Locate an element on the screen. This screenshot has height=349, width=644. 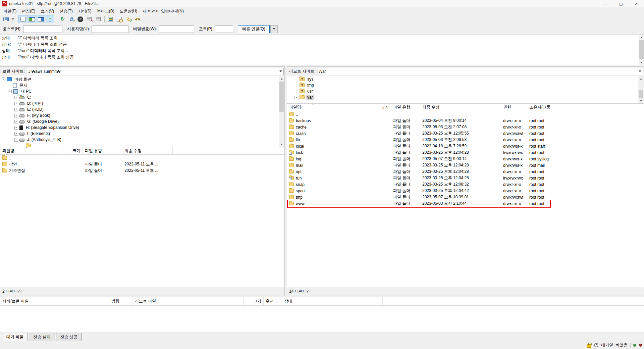
quickconnect-dropdown is located at coordinates (274, 29).